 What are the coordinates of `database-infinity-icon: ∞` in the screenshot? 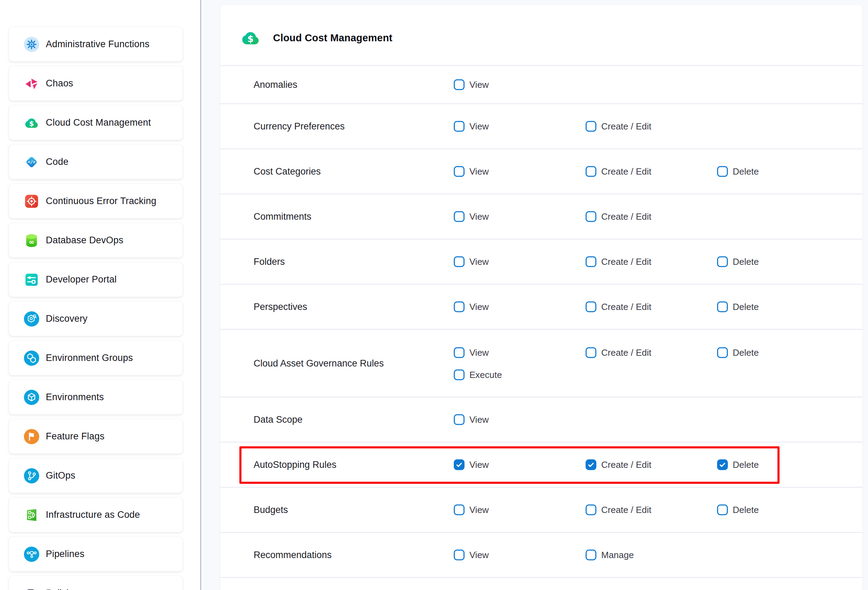 It's located at (31, 241).